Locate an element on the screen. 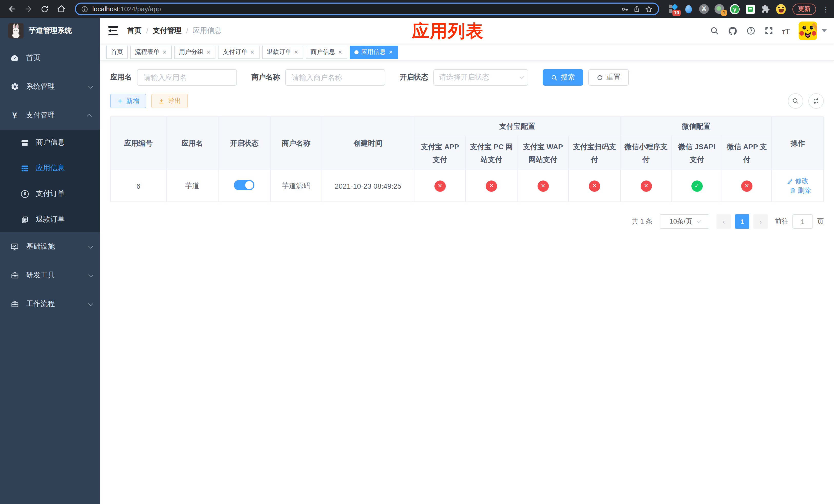 This screenshot has width=834, height=504. bookmark-star-icon is located at coordinates (649, 9).